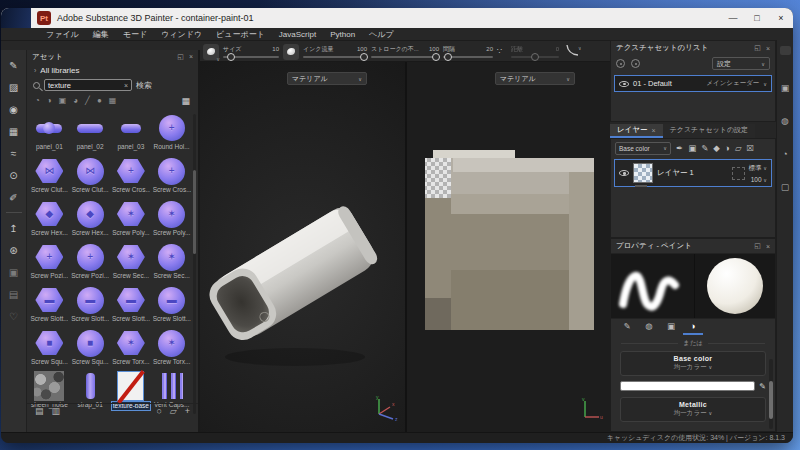 The width and height of the screenshot is (800, 450). Describe the element at coordinates (14, 197) in the screenshot. I see `color-picker-tool-icon: ✐` at that location.